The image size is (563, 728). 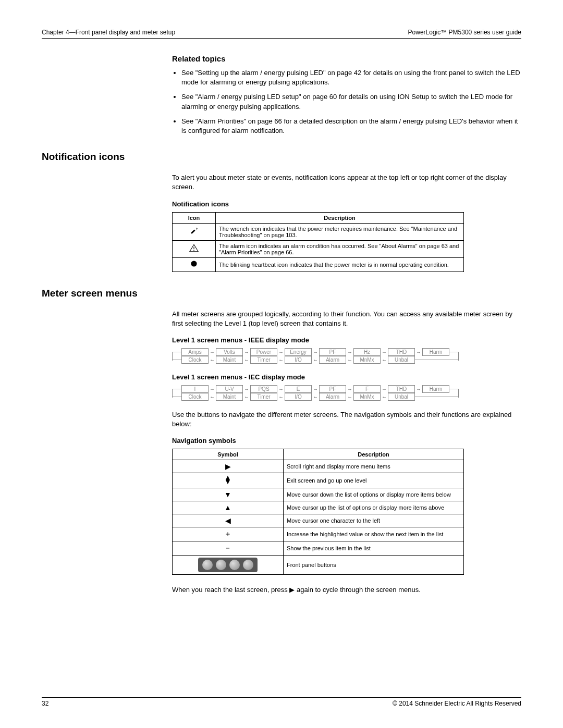 What do you see at coordinates (228, 495) in the screenshot?
I see `cursor-down-icon: ▼` at bounding box center [228, 495].